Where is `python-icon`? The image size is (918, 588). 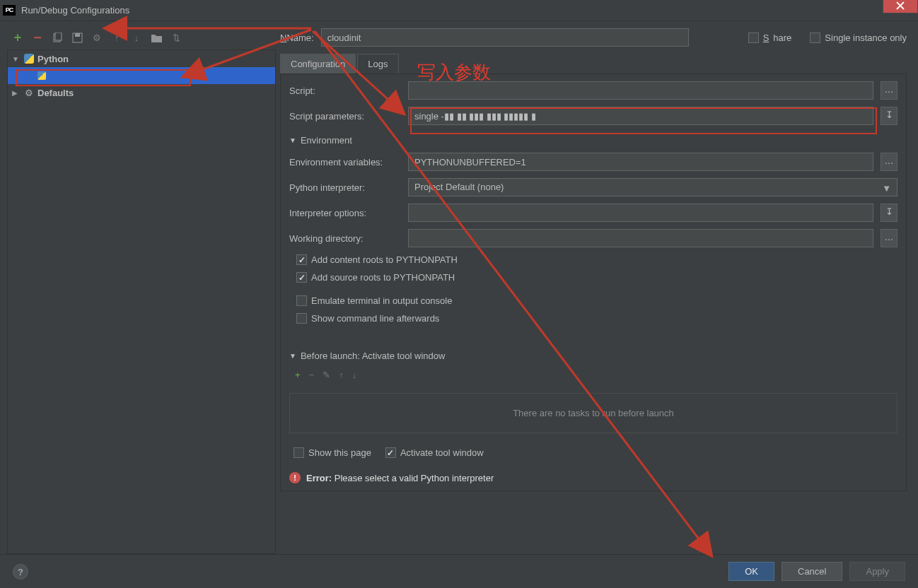
python-icon is located at coordinates (29, 59).